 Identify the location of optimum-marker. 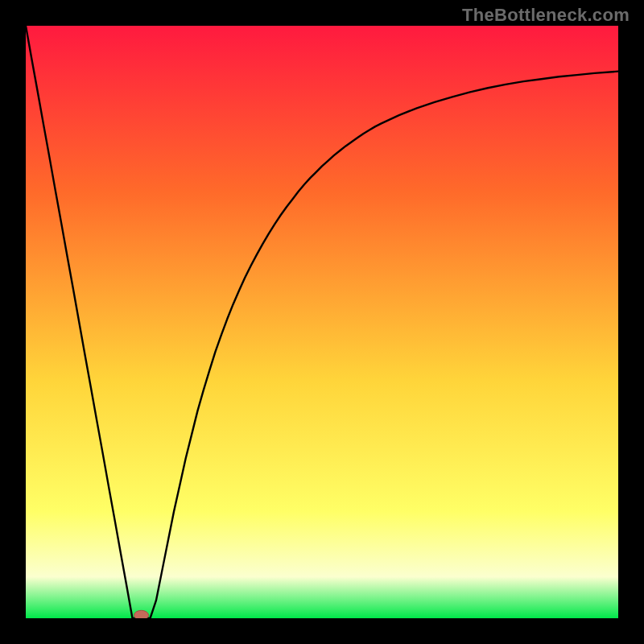
(142, 614).